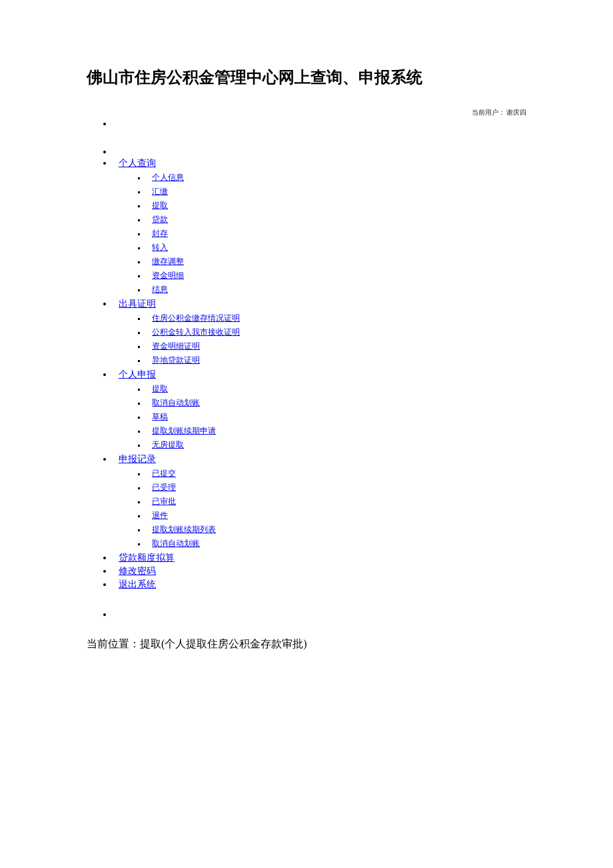  I want to click on nav-link: 结息, so click(157, 289).